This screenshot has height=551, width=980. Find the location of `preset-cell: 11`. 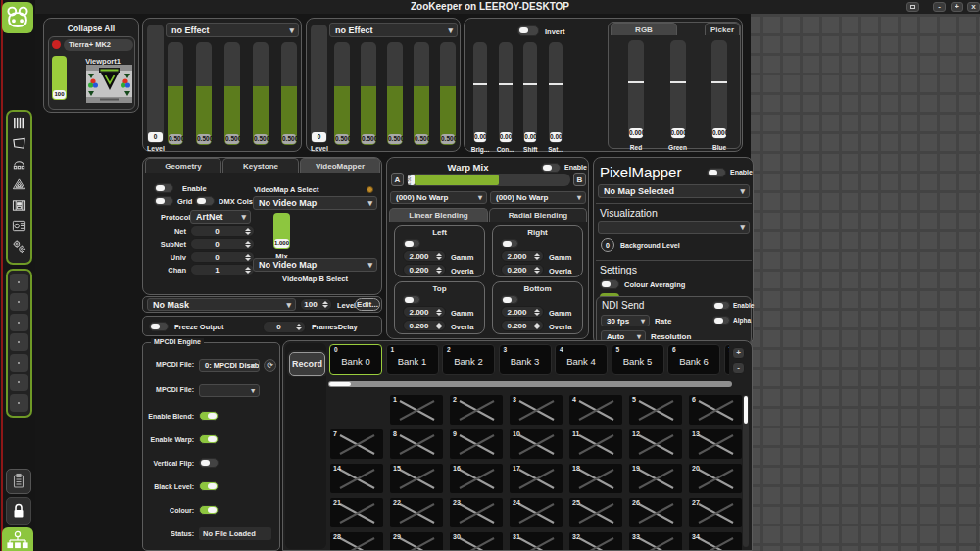

preset-cell: 11 is located at coordinates (596, 444).